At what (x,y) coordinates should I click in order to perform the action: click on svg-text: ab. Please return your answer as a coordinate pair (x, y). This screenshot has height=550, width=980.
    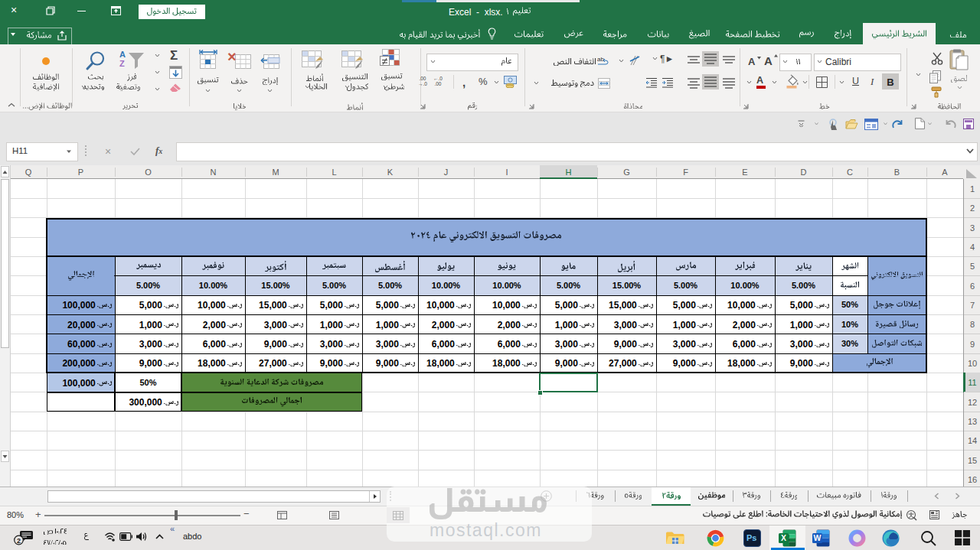
    Looking at the image, I should click on (600, 60).